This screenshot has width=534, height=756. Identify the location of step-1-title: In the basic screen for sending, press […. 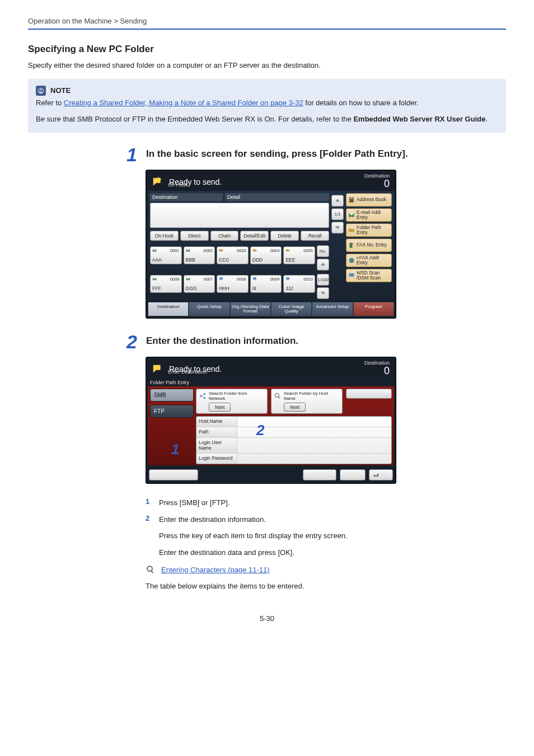
(277, 152).